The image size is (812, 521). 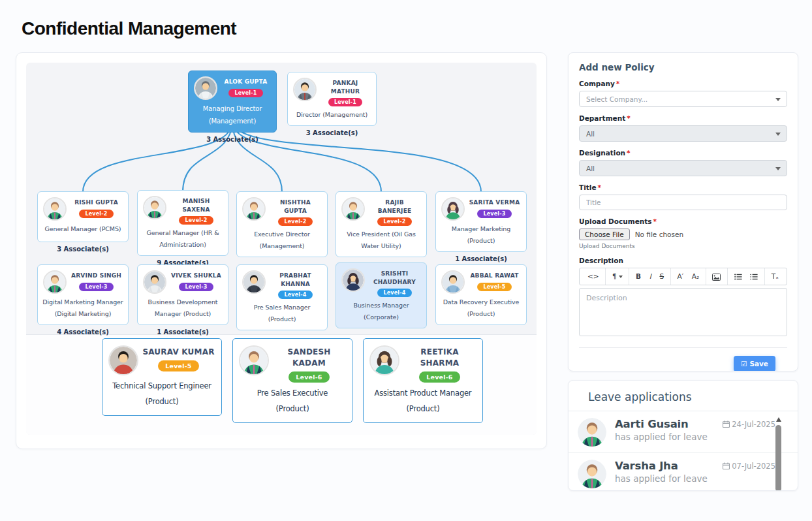 What do you see at coordinates (755, 364) in the screenshot?
I see `save-button: ☑ Save` at bounding box center [755, 364].